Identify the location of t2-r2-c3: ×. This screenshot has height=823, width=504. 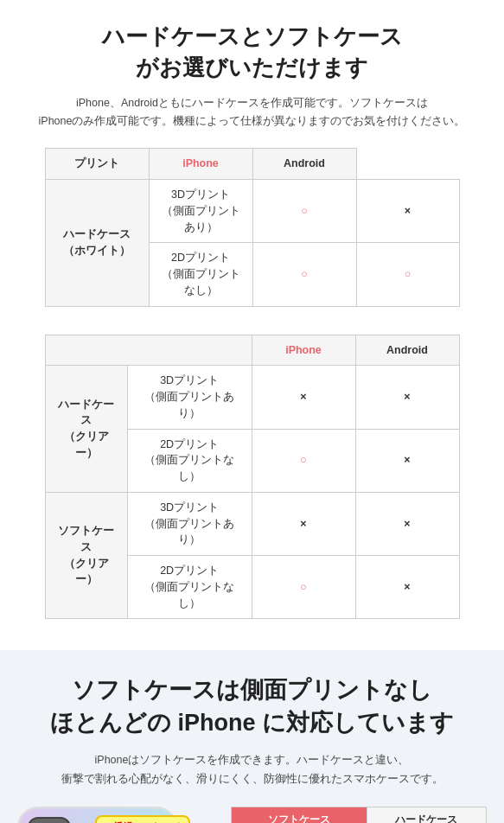
(407, 460).